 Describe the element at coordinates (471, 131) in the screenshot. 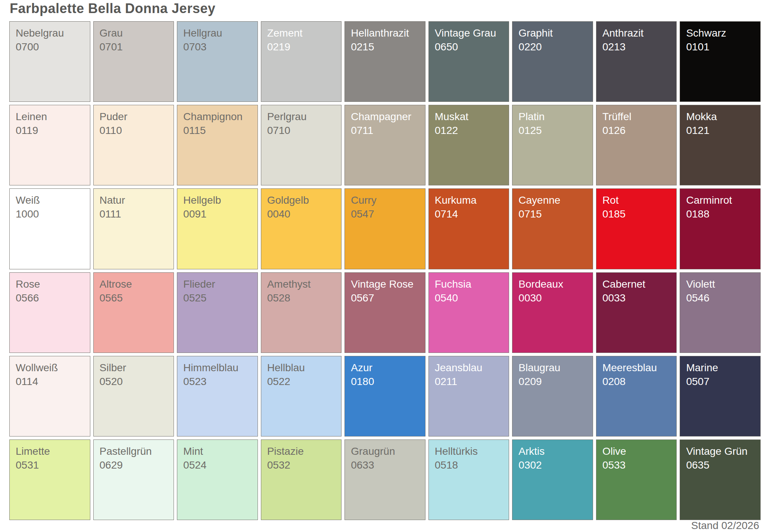

I see `swatch-code-label: 0122` at that location.